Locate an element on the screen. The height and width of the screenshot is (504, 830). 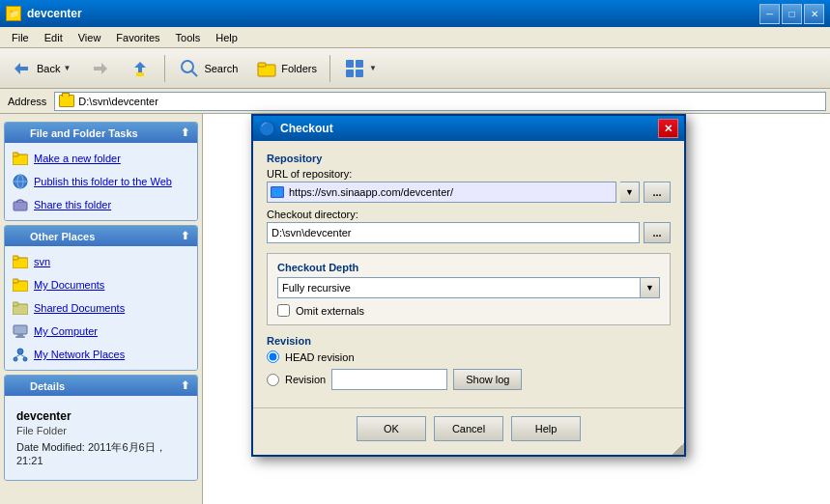
shared-docs-icon is located at coordinates (20, 308).